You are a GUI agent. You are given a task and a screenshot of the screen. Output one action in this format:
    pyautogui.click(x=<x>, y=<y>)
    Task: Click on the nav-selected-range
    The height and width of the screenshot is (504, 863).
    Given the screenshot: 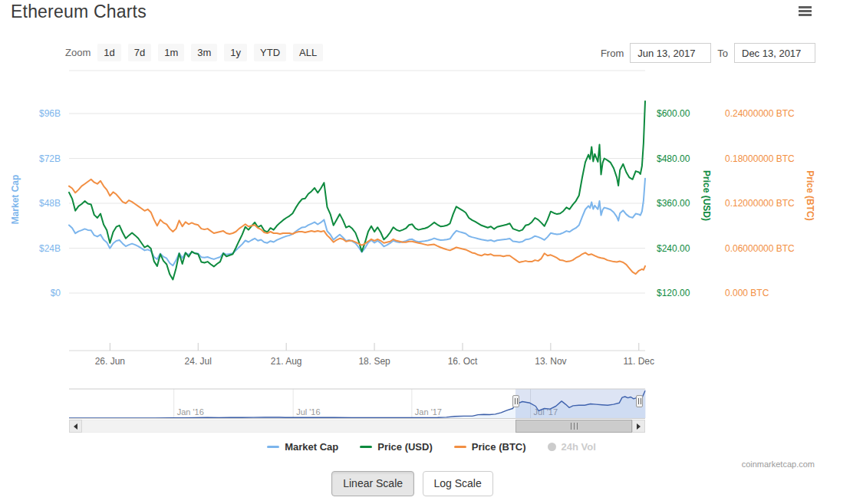 What is the action you would take?
    pyautogui.click(x=580, y=404)
    